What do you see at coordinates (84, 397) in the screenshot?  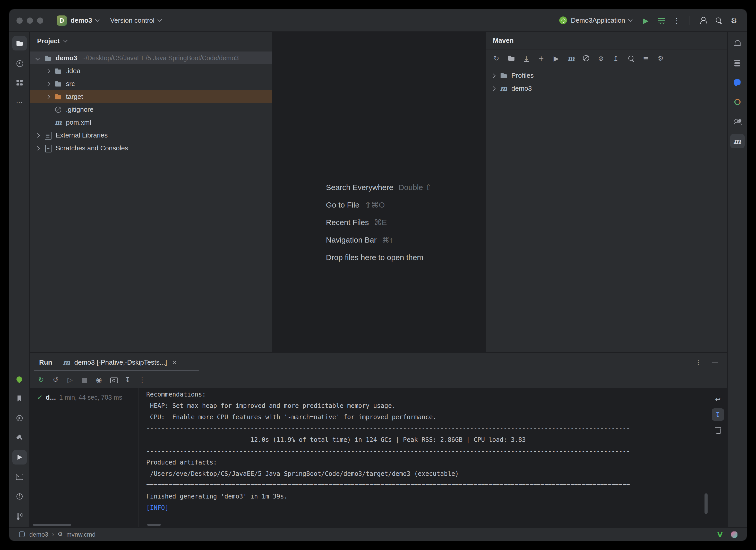 I see `run-result-row: ✓ d… 1 min, 44 sec, 703 ms` at bounding box center [84, 397].